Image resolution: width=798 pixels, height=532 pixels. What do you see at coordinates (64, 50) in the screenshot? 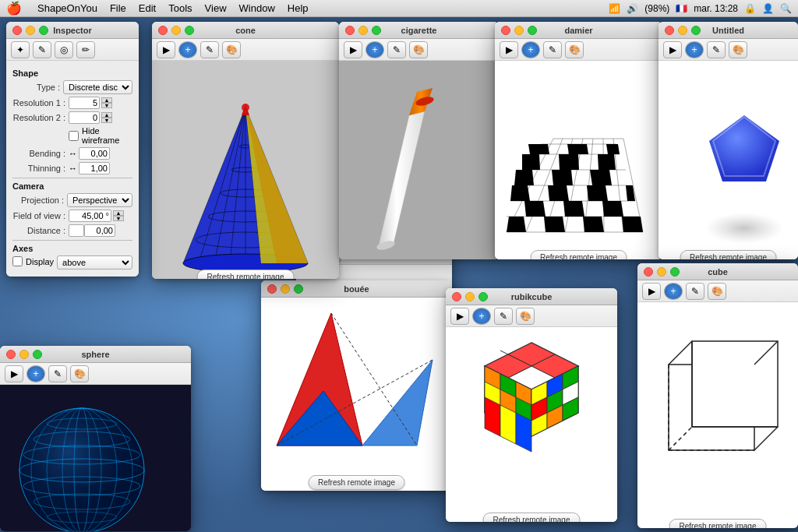
I see `toolbar-btn-3: ◎` at bounding box center [64, 50].